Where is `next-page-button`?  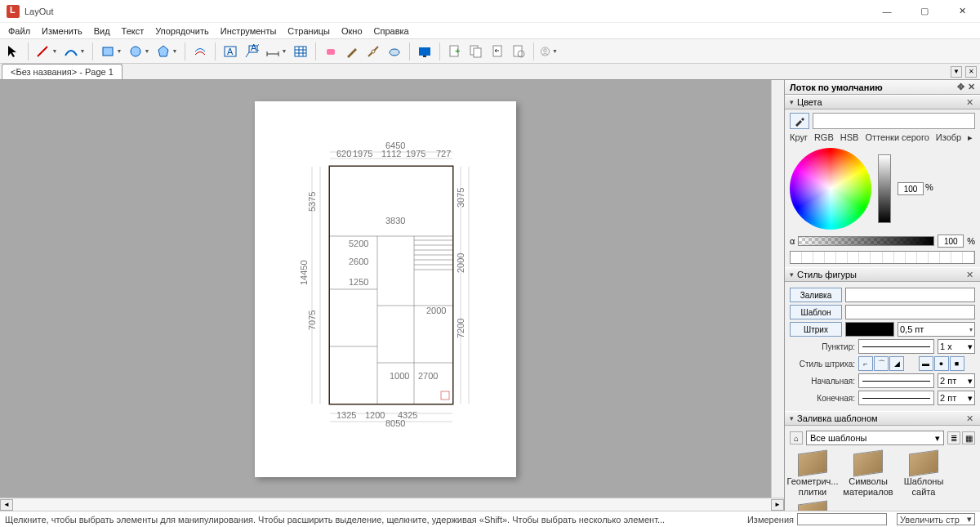
next-page-button is located at coordinates (519, 51).